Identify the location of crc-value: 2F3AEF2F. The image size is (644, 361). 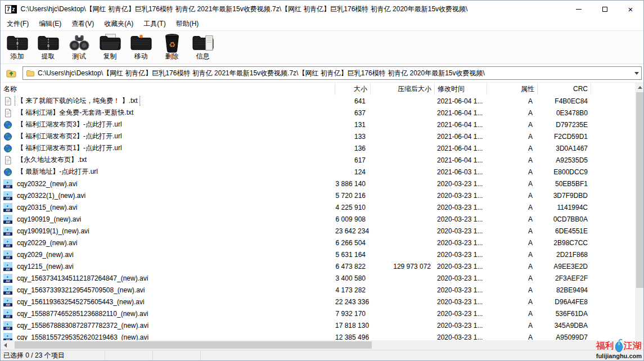
(565, 278).